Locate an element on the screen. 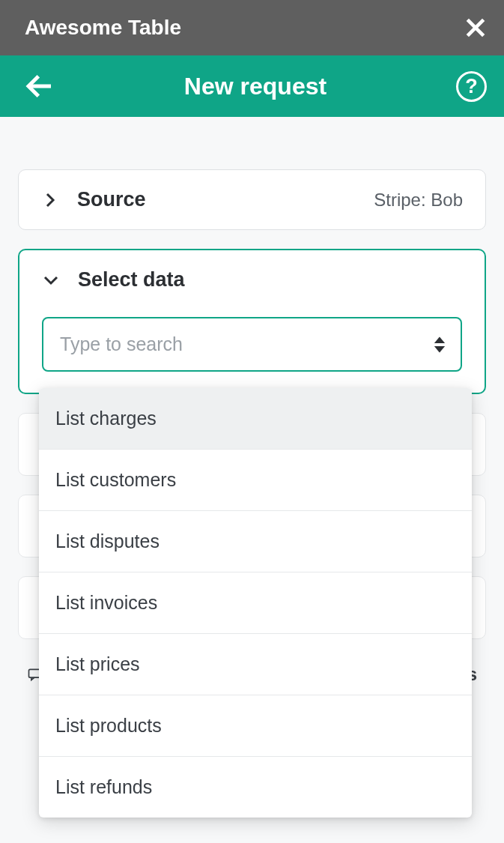 The image size is (504, 843). dropdown-item: List customers is located at coordinates (255, 480).